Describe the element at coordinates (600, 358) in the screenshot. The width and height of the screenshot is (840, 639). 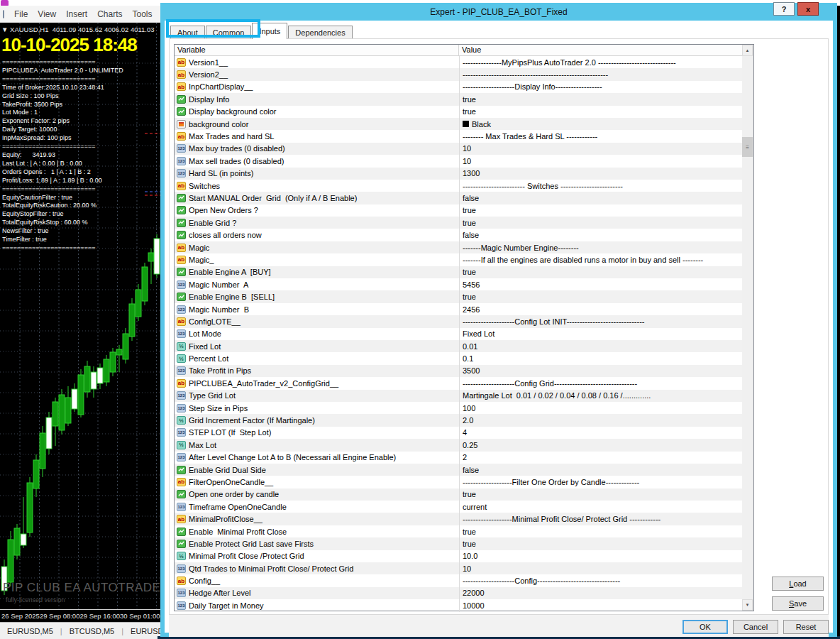
I see `value-cell: 0.1` at that location.